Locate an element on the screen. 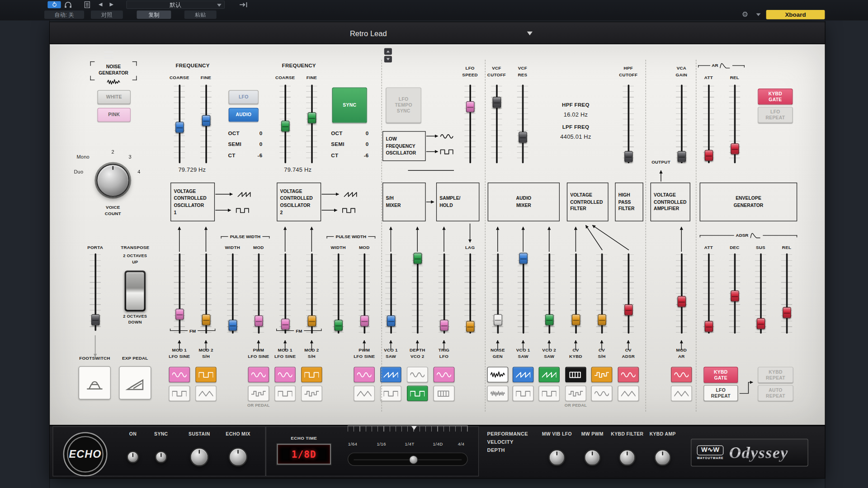 This screenshot has width=868, height=488. vca-gain-handle is located at coordinates (681, 156).